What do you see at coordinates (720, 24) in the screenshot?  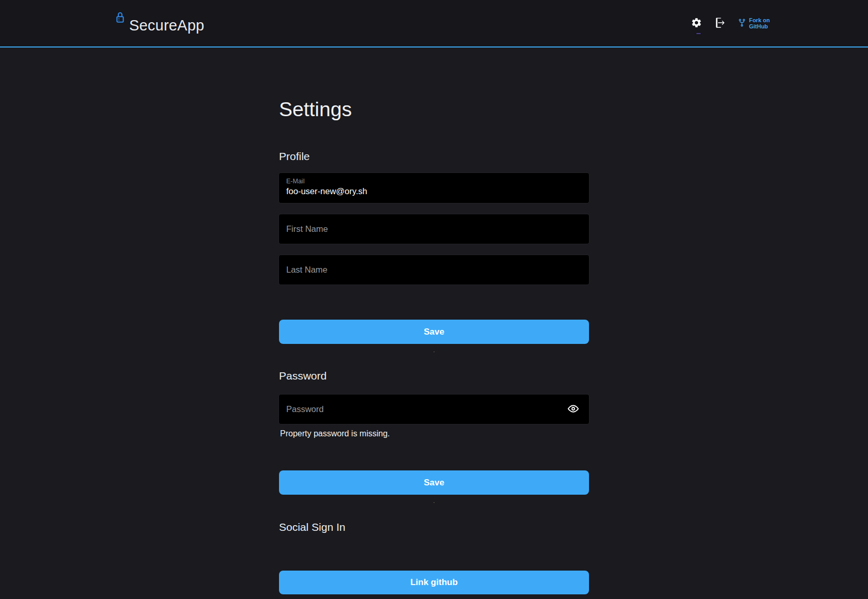 I see `logout-icon` at bounding box center [720, 24].